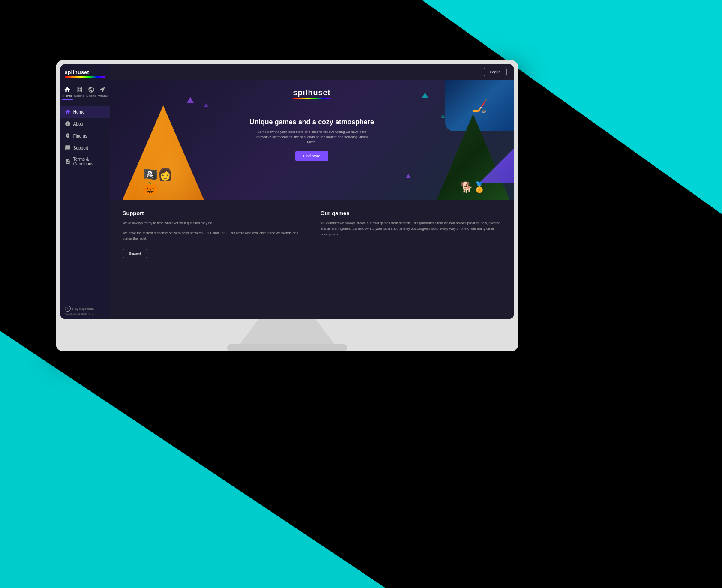 The image size is (722, 588). What do you see at coordinates (411, 213) in the screenshot?
I see `games-title: Our games` at bounding box center [411, 213].